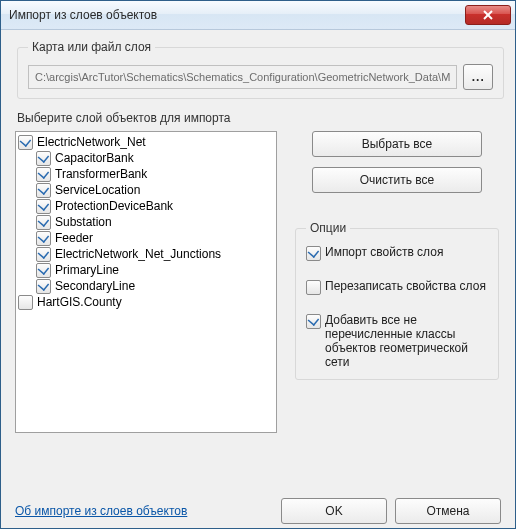  I want to click on tree-item: ElectricNetwork_Net, so click(146, 142).